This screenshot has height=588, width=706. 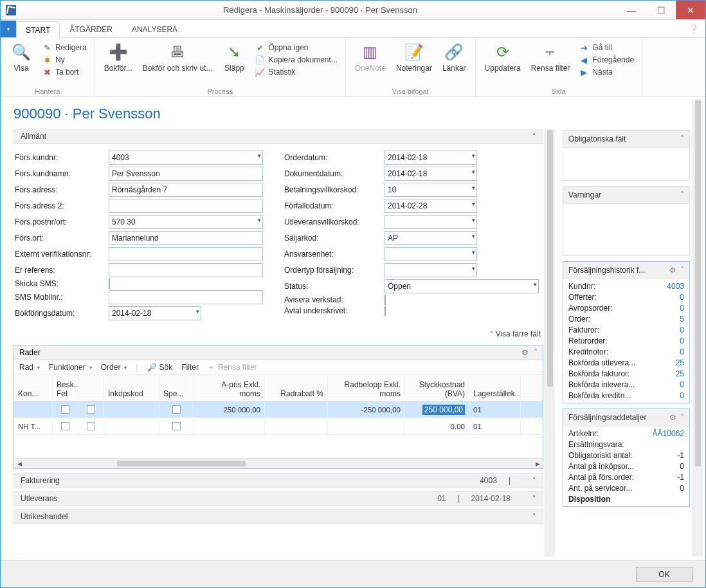 What do you see at coordinates (626, 499) in the screenshot?
I see `factbox-disposition: Disposition` at bounding box center [626, 499].